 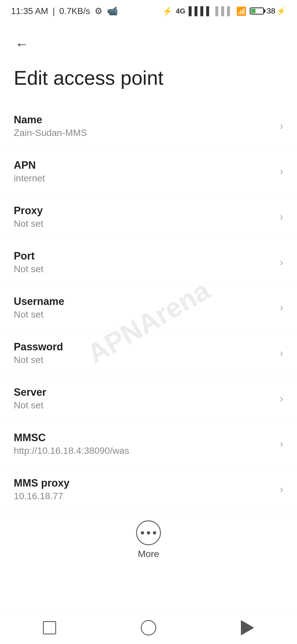 What do you see at coordinates (144, 256) in the screenshot?
I see `settings-label-port: Port` at bounding box center [144, 256].